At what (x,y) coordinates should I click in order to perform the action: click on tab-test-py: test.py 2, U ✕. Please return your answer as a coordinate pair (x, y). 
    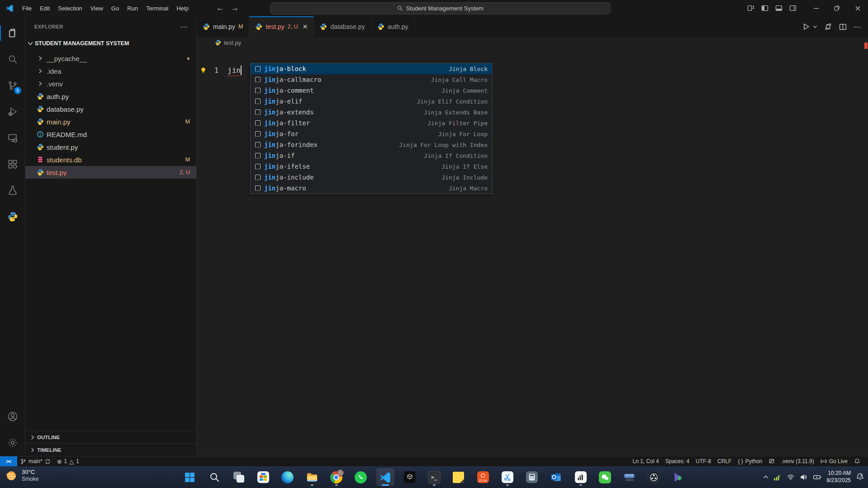
    Looking at the image, I should click on (281, 27).